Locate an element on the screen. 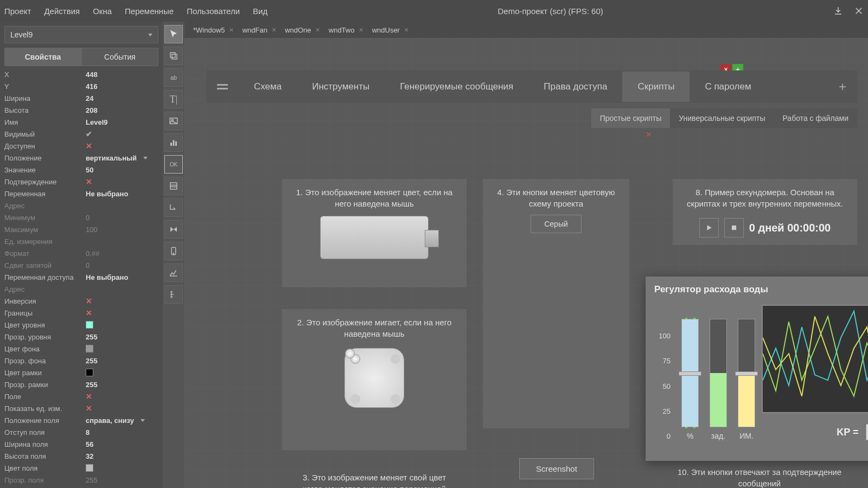 Image resolution: width=868 pixels, height=488 pixels. designer-tab: Инструменты is located at coordinates (341, 87).